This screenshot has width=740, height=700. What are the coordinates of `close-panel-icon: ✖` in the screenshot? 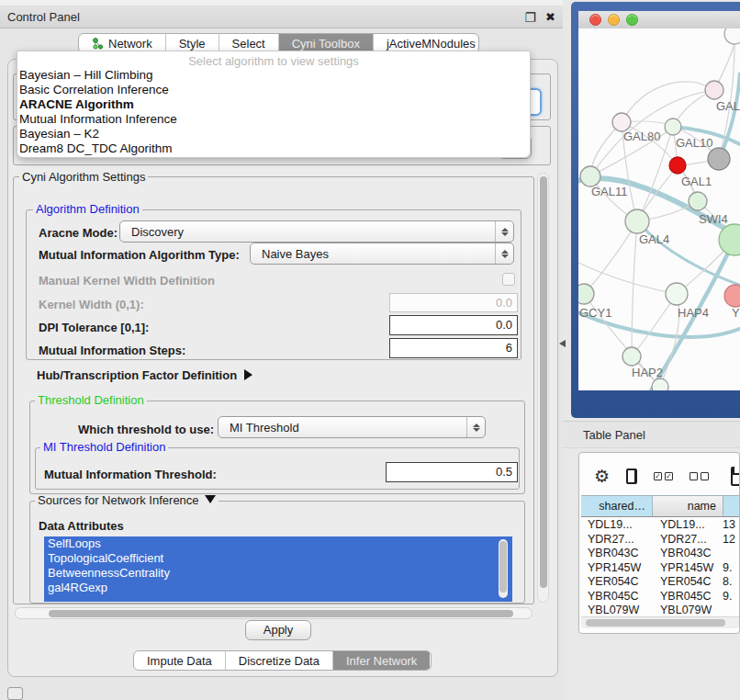 It's located at (551, 17).